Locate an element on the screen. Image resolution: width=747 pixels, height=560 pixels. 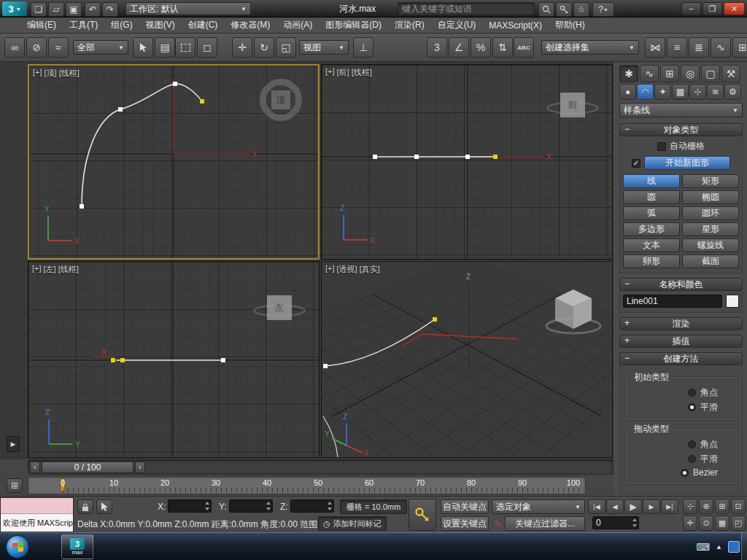
go-to-end-button: ▶| is located at coordinates (670, 507).